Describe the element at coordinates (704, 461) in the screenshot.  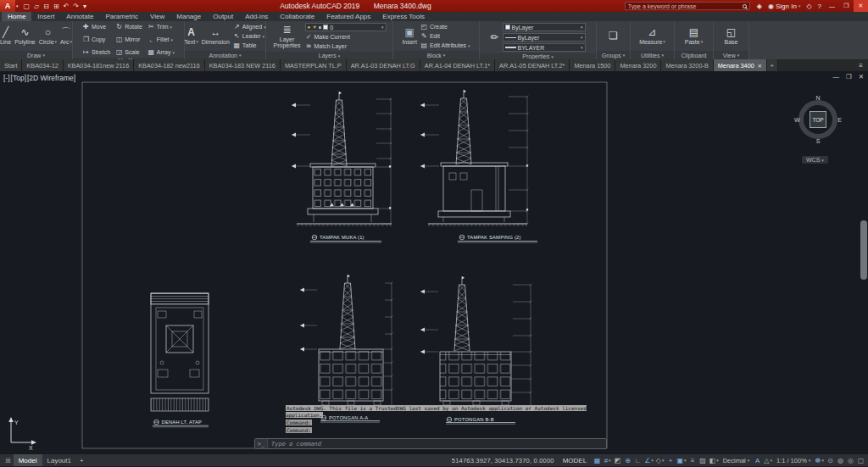
I see `transparency-toggle-icon: ▨` at that location.